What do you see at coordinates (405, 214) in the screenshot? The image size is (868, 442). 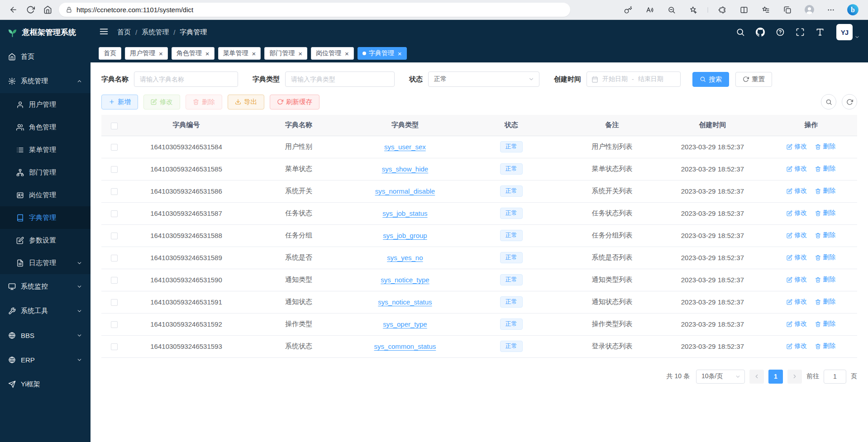 I see `dict-type-link: sys_job_status` at bounding box center [405, 214].